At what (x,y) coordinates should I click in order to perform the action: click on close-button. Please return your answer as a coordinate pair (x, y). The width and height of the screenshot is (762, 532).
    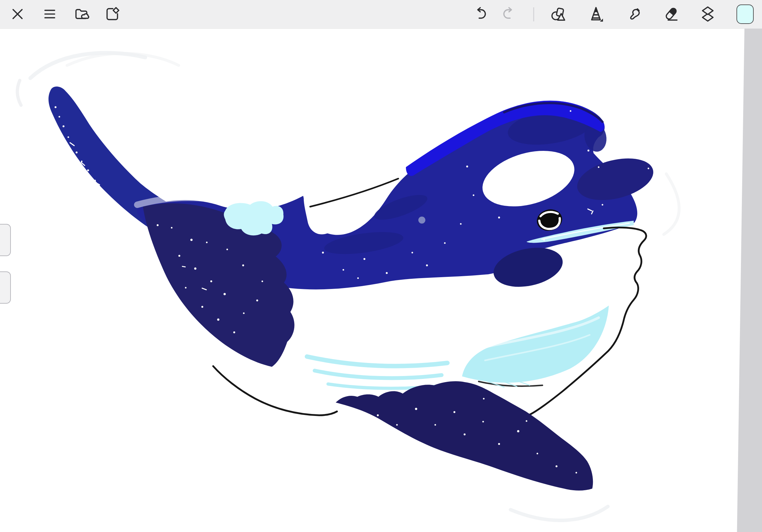
    Looking at the image, I should click on (18, 14).